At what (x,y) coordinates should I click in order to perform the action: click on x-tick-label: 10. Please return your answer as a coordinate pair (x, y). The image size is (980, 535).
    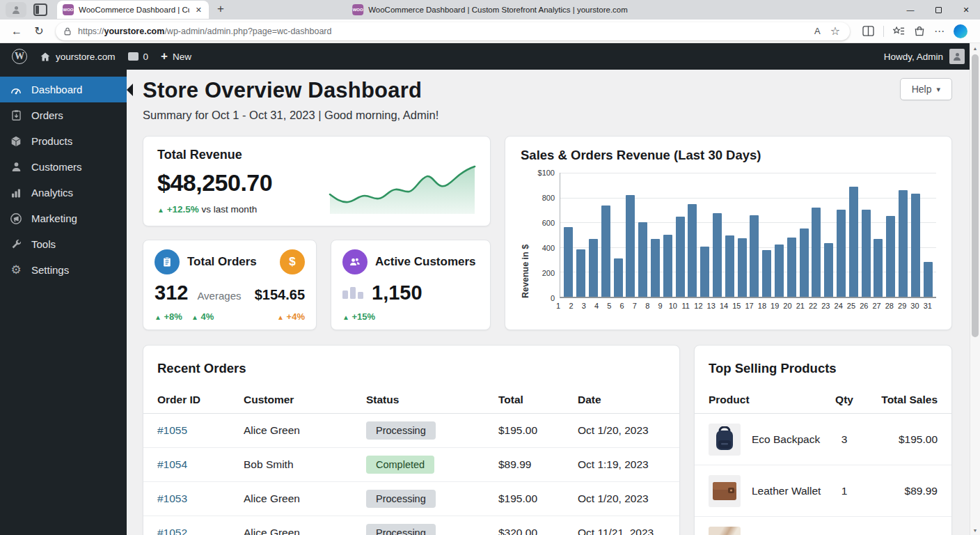
    Looking at the image, I should click on (672, 306).